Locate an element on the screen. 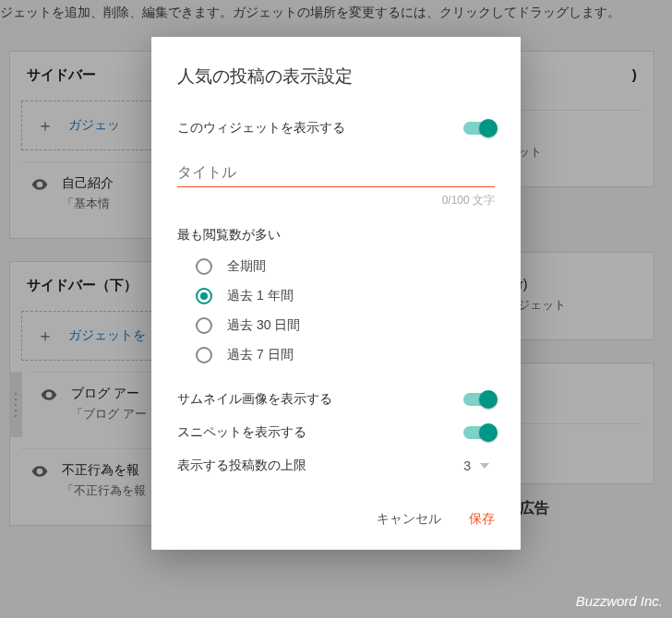 The image size is (672, 618). chevron-down-icon is located at coordinates (485, 466).